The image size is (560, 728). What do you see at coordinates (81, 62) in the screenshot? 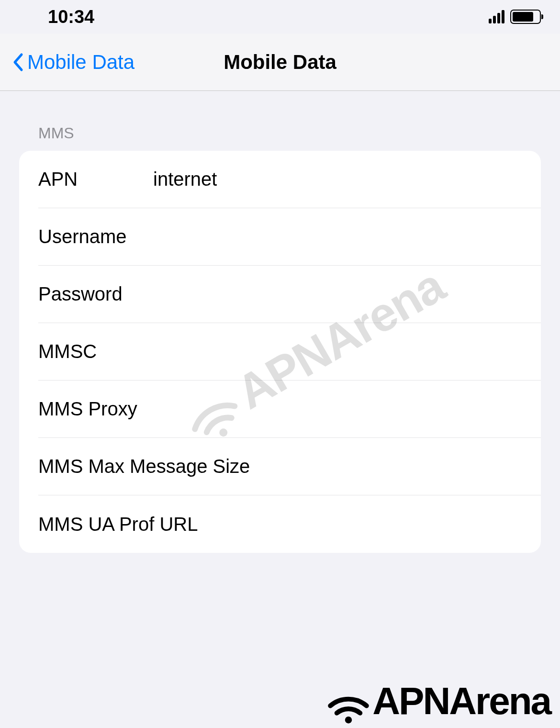
I see `back-label: Mobile Data` at bounding box center [81, 62].